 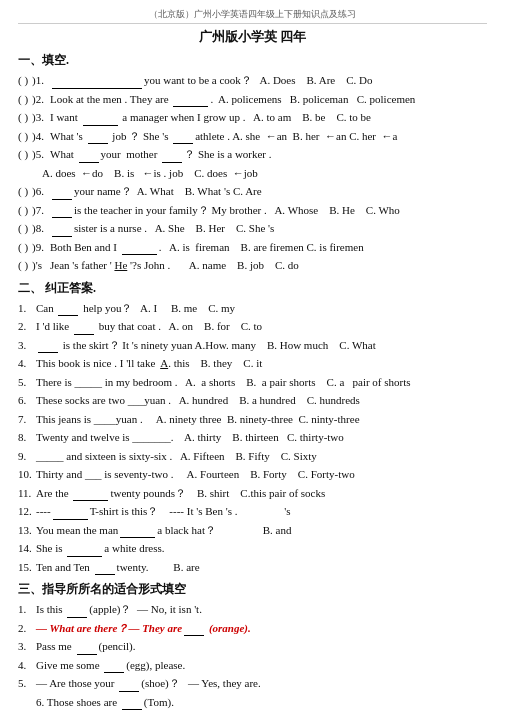 I want to click on mcq-14: 14. She is a white dress., so click(x=252, y=548).